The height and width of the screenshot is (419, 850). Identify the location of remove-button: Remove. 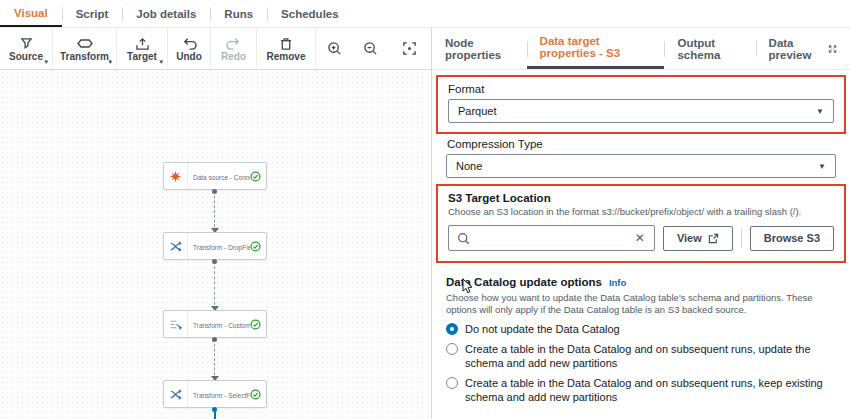
(286, 48).